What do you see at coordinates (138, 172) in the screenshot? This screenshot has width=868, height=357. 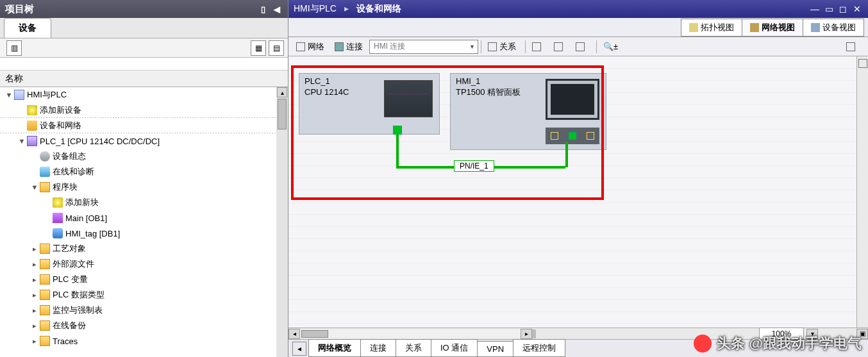 I see `tree-row-5: 在线和诊断` at bounding box center [138, 172].